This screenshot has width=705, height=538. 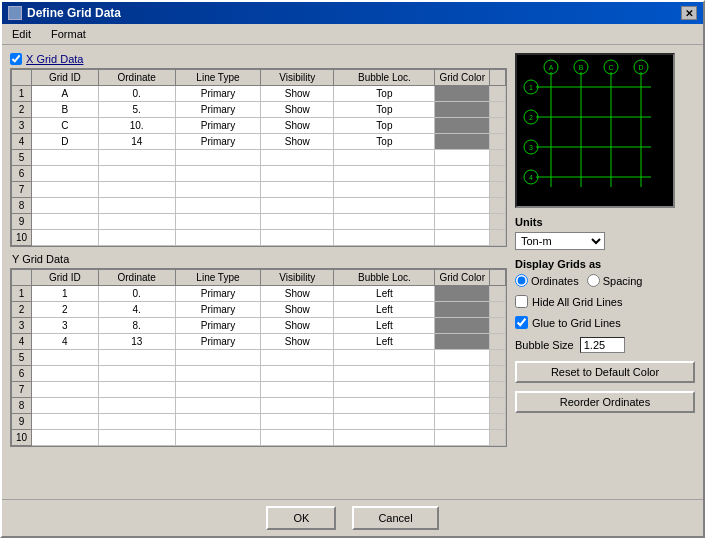 I want to click on y-grid-row: 2 2 4. Primary Show Left, so click(x=259, y=310).